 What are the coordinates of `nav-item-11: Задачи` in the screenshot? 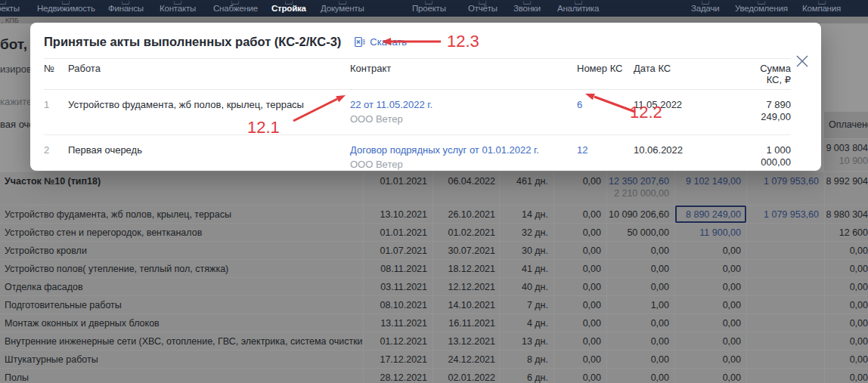 It's located at (705, 8).